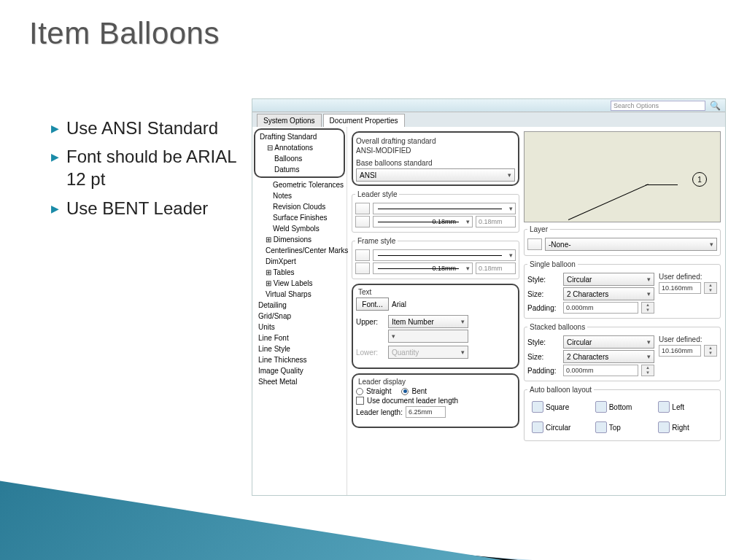 The height and width of the screenshot is (560, 747). I want to click on tree-datums: Datums, so click(299, 169).